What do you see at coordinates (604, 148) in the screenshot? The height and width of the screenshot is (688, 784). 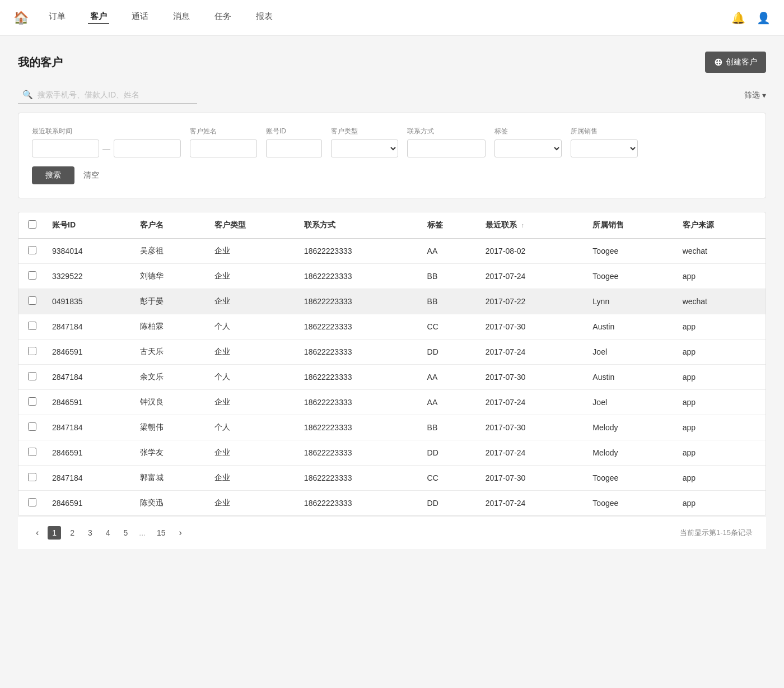 I see `sales-select: Toogee Lynn Austin Joel Melody` at bounding box center [604, 148].